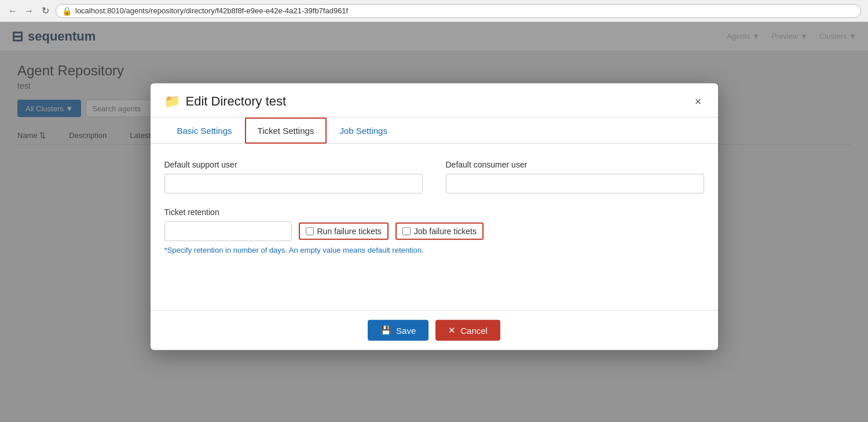 The image size is (868, 422). I want to click on tab-job-settings: Job Settings, so click(364, 131).